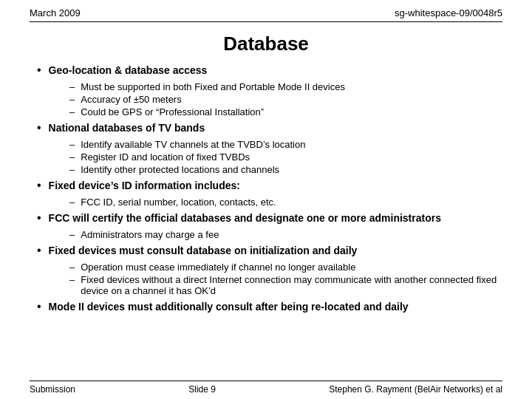  What do you see at coordinates (149, 235) in the screenshot?
I see `sub-bullet-text: Administrators may charge a fee` at bounding box center [149, 235].